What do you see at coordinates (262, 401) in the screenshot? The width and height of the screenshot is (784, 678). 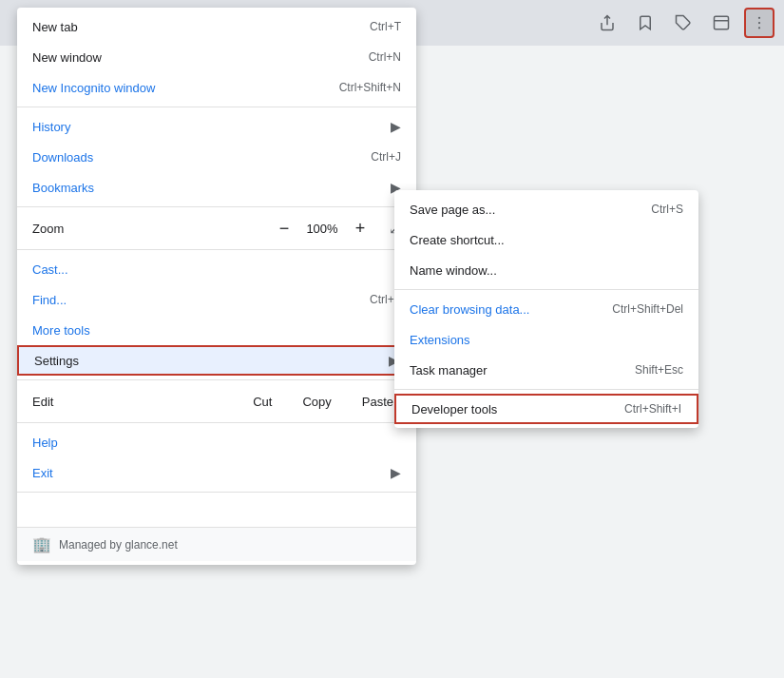 I see `cut-button: Cut` at bounding box center [262, 401].